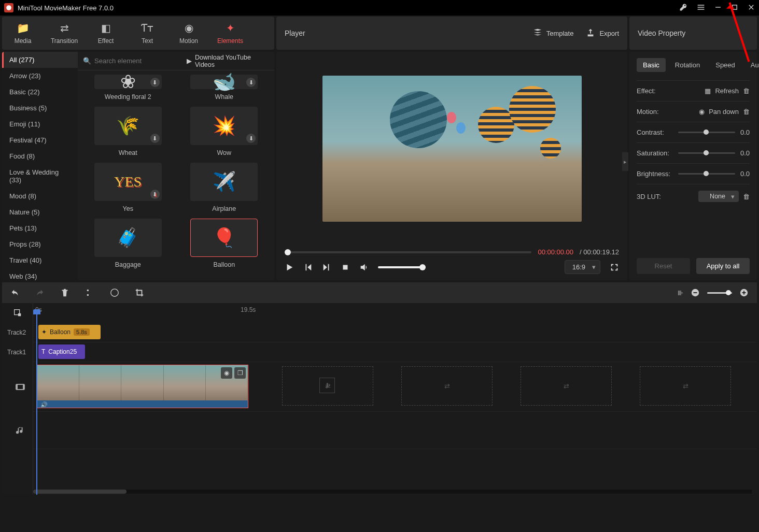 The width and height of the screenshot is (759, 532). I want to click on lut-select: None, so click(719, 196).